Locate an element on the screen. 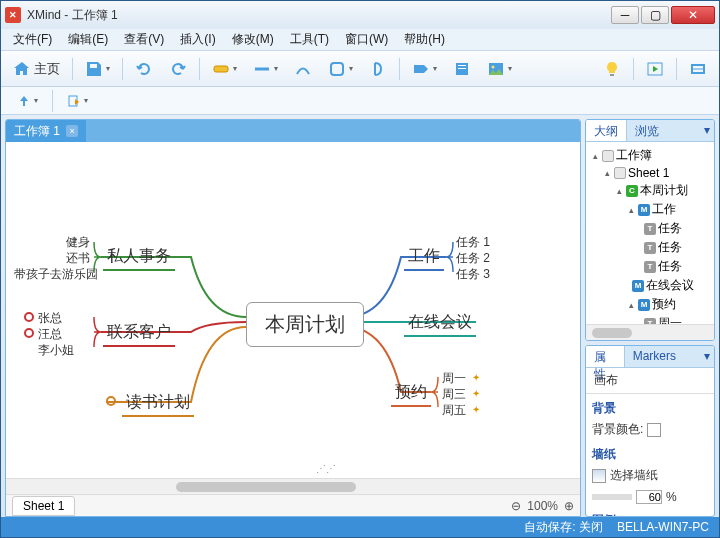  undo-icon is located at coordinates (144, 69).